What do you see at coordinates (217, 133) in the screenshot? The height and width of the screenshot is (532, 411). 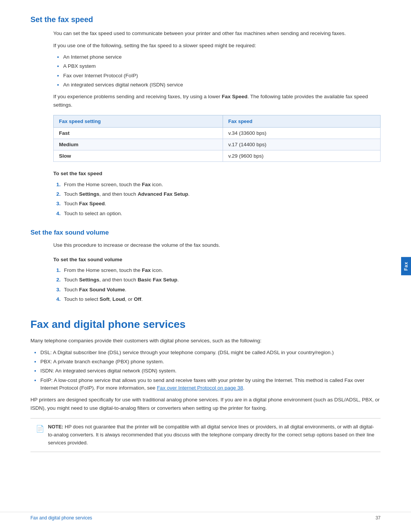 I see `table-row: Fast v.34 (33600 bps)` at bounding box center [217, 133].